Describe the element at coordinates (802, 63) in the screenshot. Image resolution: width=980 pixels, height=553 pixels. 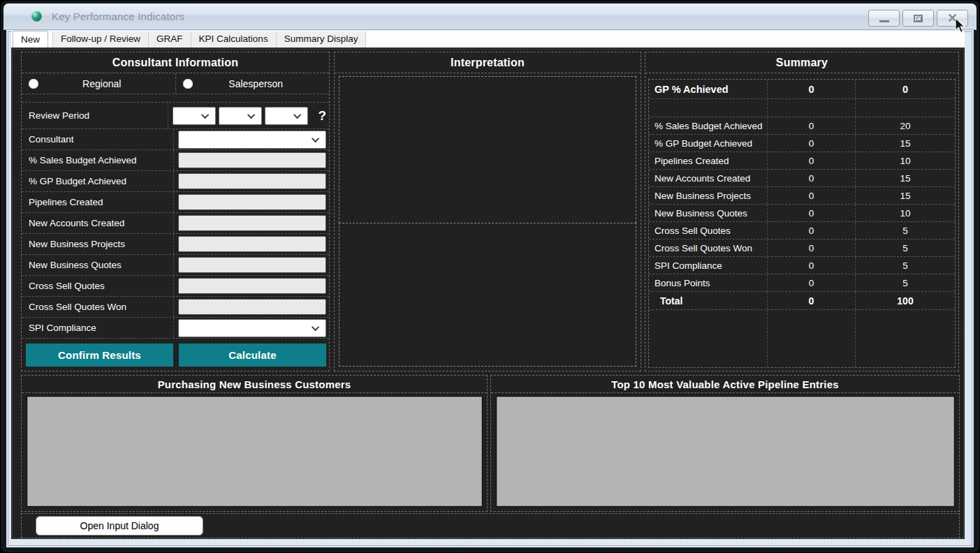
I see `summary-title: Summary` at that location.